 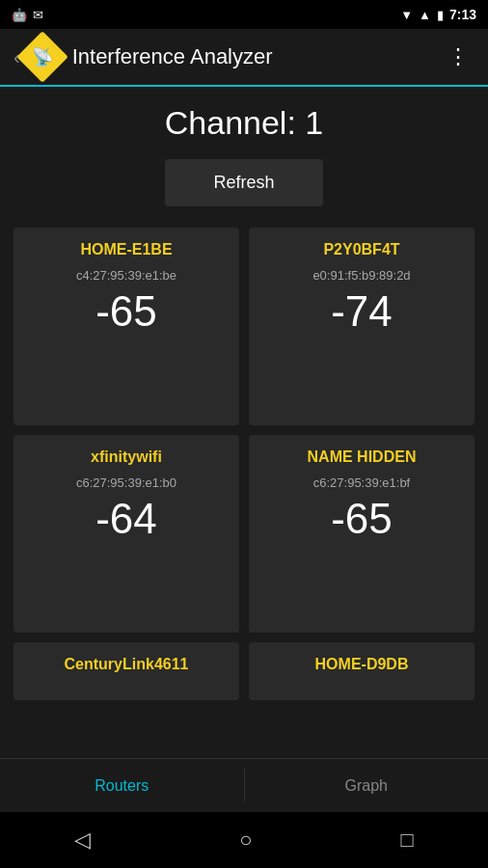 What do you see at coordinates (361, 276) in the screenshot?
I see `router-mac-1: e0:91:f5:b9:89:2d` at bounding box center [361, 276].